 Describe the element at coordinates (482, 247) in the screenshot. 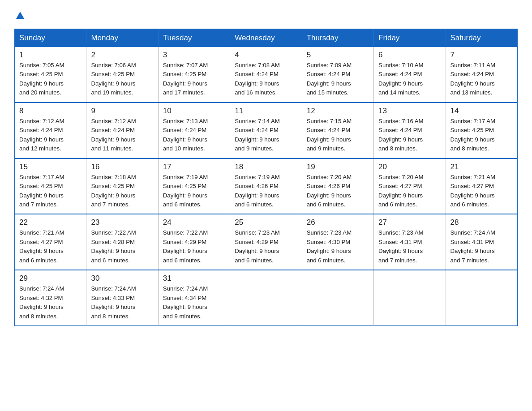

I see `day-info: Sunrise: 7:24 AMSunset: 4:31 PMDaylight:…` at that location.